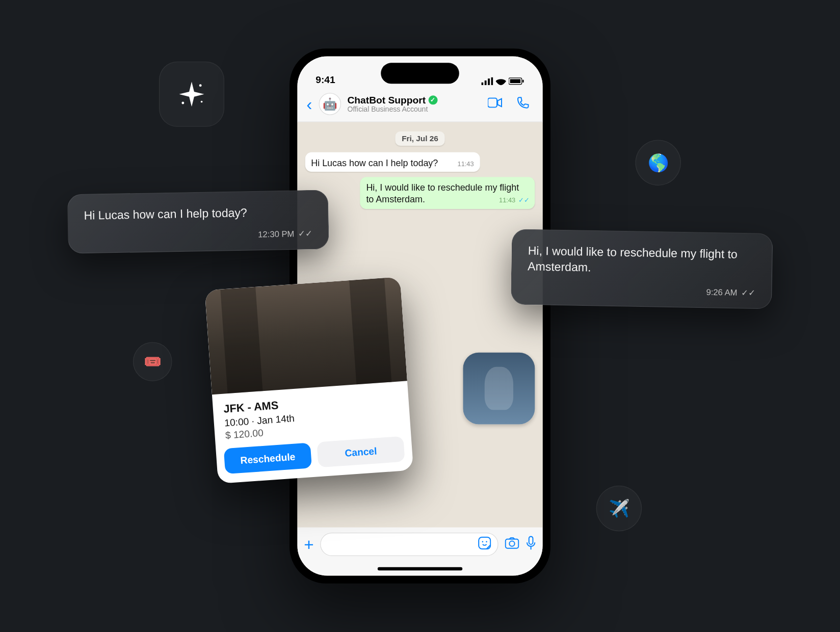 This screenshot has width=840, height=632. Describe the element at coordinates (448, 193) in the screenshot. I see `message-outgoing: Hi, I would like to reschedule my flight…` at that location.